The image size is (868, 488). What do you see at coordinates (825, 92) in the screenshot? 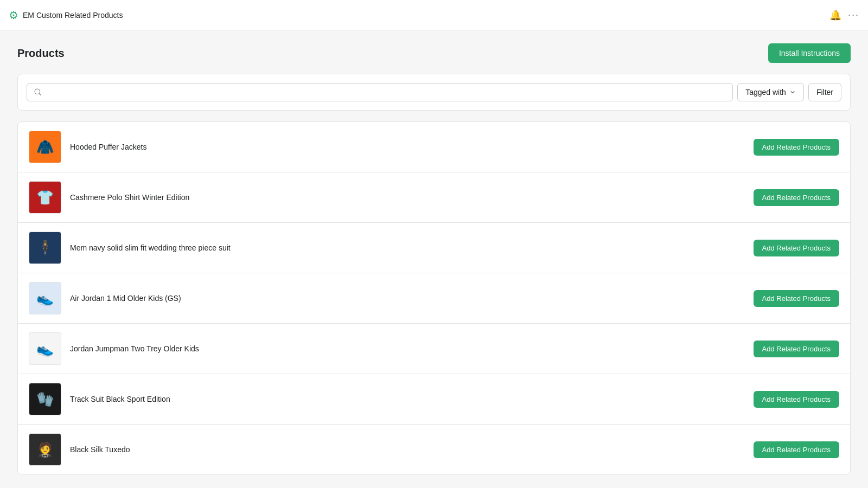
I see `filter-button: Filter` at bounding box center [825, 92].